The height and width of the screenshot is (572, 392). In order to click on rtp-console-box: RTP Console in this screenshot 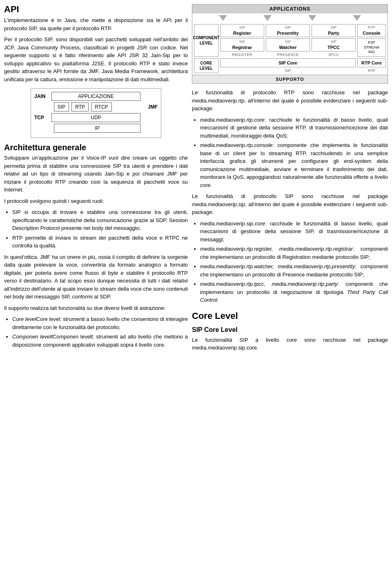, I will do `click(372, 31)`.